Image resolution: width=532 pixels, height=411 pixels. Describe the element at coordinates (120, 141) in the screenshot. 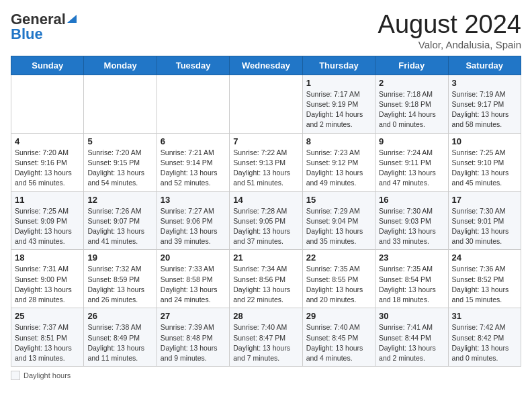

I see `day-number: 5` at that location.